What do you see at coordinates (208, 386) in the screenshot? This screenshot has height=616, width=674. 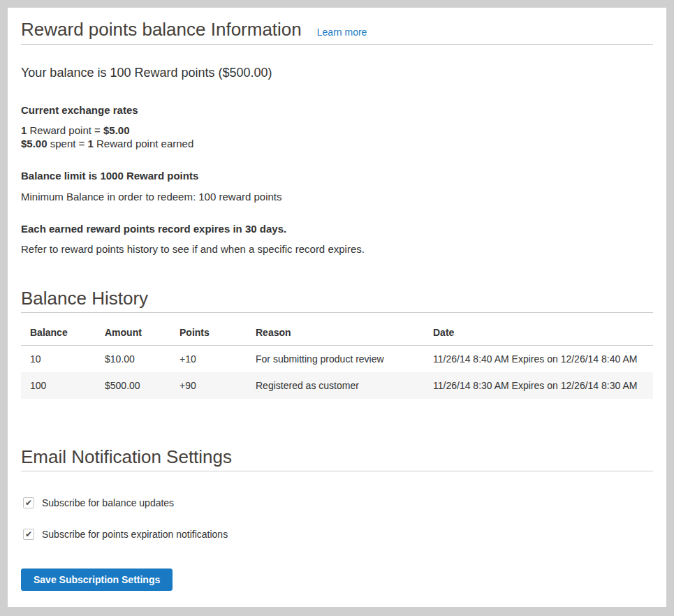 I see `cell-points: +90` at bounding box center [208, 386].